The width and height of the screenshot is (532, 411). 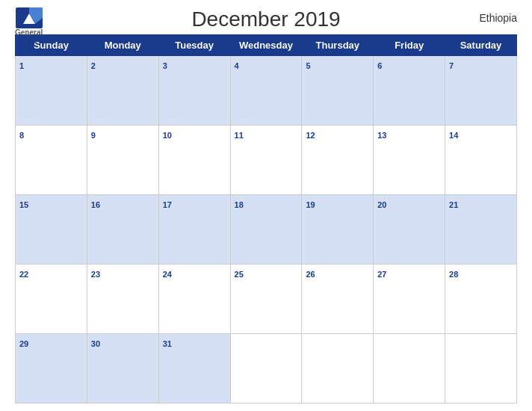 I want to click on month-title: December 2019, so click(x=266, y=19).